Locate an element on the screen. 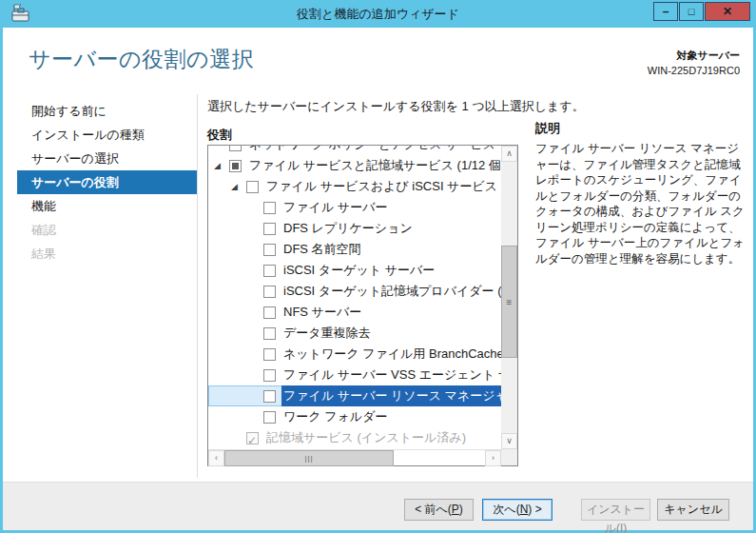 Image resolution: width=756 pixels, height=533 pixels. wizard-steps-nav: 開始する前にインストールの種類サーバーの選択サーバーの役割機能確認結果 is located at coordinates (107, 183).